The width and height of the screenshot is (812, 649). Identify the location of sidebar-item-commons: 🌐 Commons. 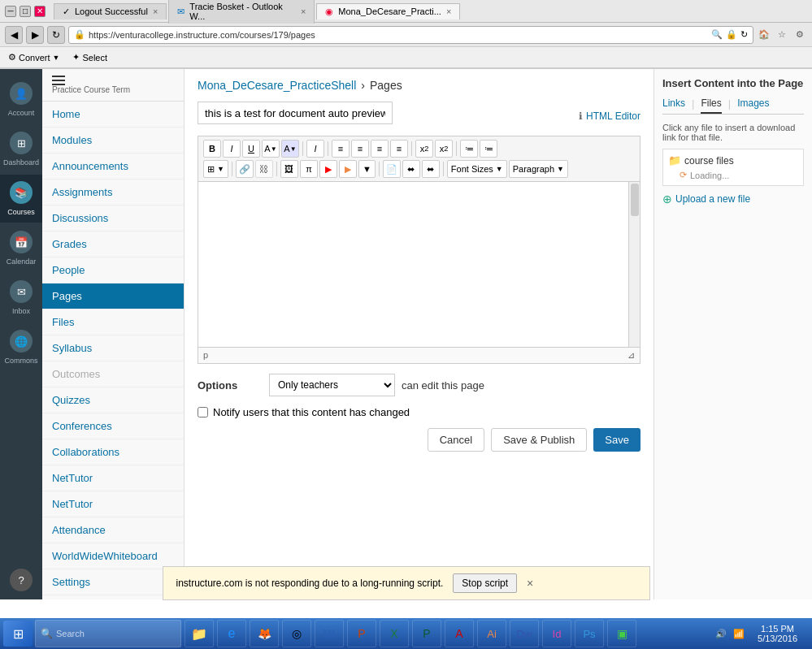
(21, 348).